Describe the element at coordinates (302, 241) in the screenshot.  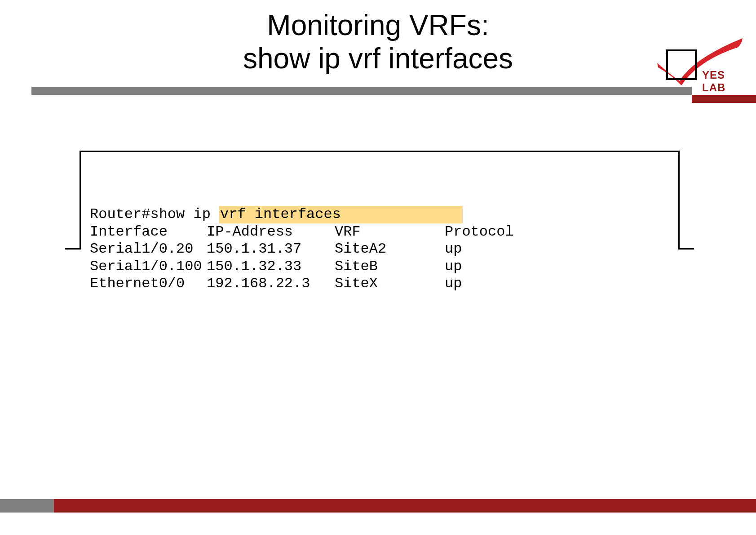
I see `cli-text-block: Router#show ip vrf interfaces InterfaceI…` at that location.